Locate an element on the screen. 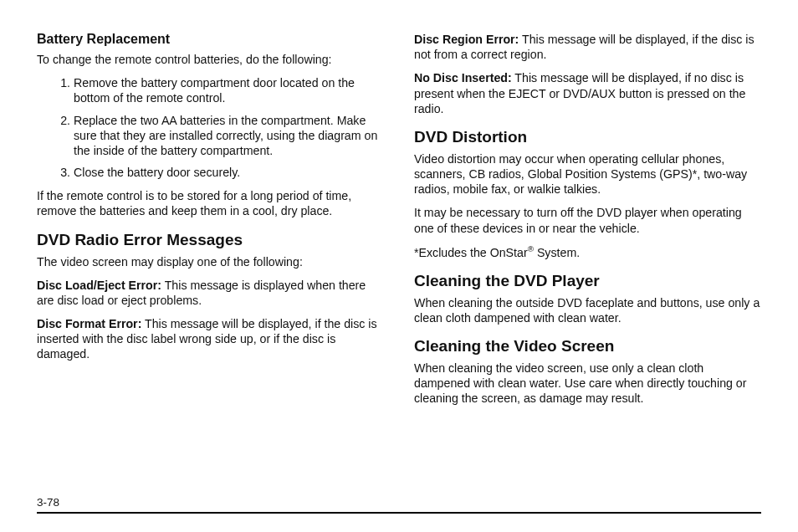 The width and height of the screenshot is (798, 532). battery-step: Remove the battery compartment door loca… is located at coordinates (229, 90).